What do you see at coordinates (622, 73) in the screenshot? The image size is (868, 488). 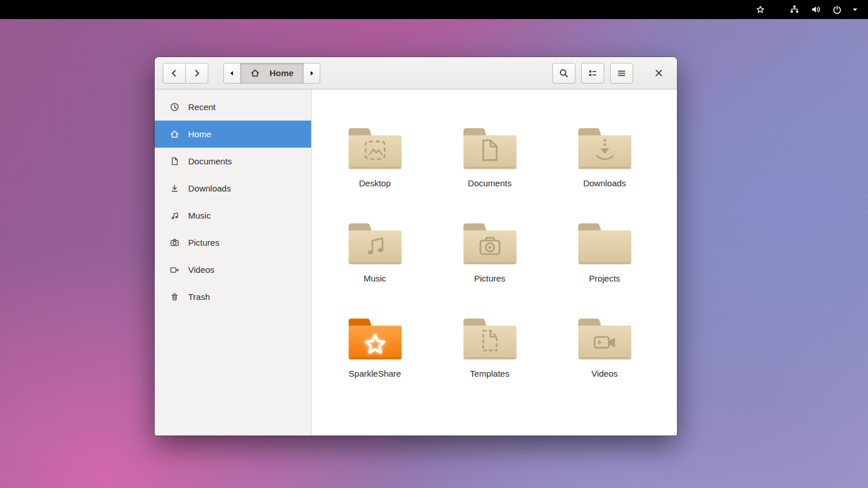 I see `hamburger-icon` at bounding box center [622, 73].